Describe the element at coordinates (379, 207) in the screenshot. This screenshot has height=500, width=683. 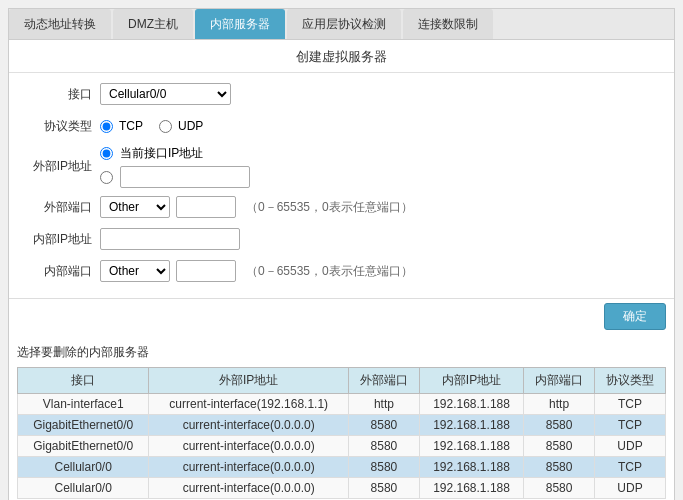
I see `external-port-content: Other HTTP FTP HTTPS （0－65535，0表示任意端口）` at that location.